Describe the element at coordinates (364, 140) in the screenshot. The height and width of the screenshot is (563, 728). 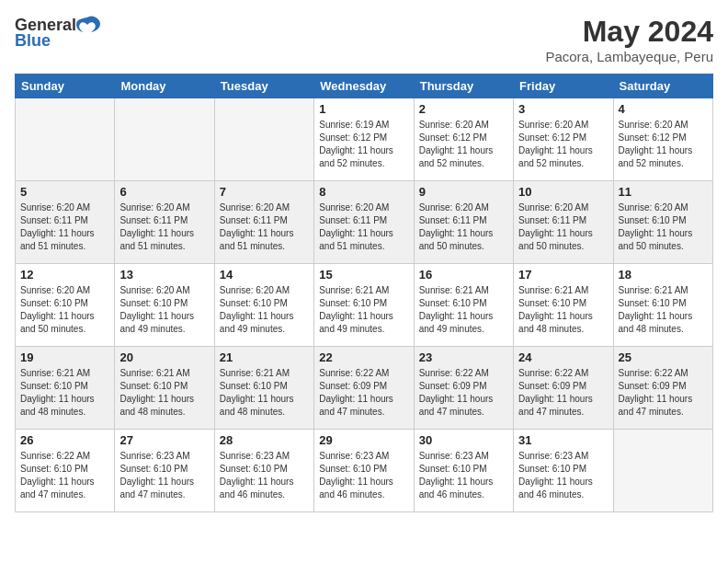
I see `calendar-week-row: 1Sunrise: 6:19 AM Sunset: 6:12 PM Daylig…` at that location.